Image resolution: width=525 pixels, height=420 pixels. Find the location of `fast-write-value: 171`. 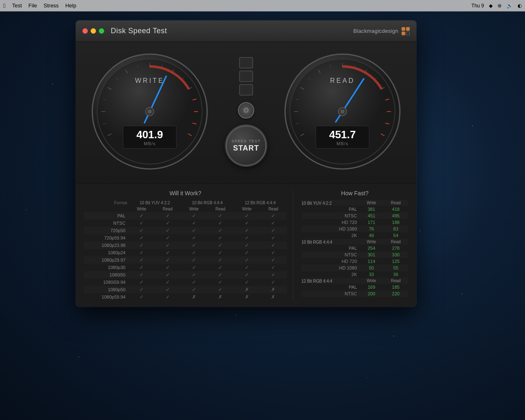

fast-write-value: 171 is located at coordinates (372, 222).